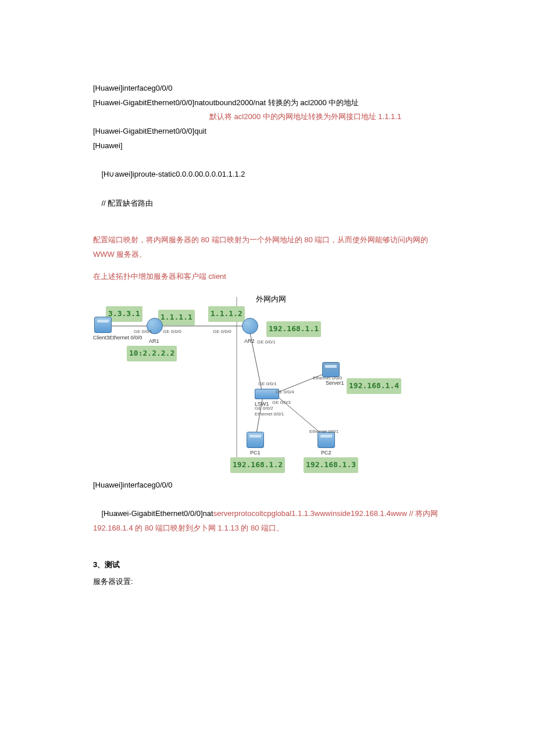 The width and height of the screenshot is (535, 756). Describe the element at coordinates (249, 342) in the screenshot. I see `device-label: AR2` at that location.